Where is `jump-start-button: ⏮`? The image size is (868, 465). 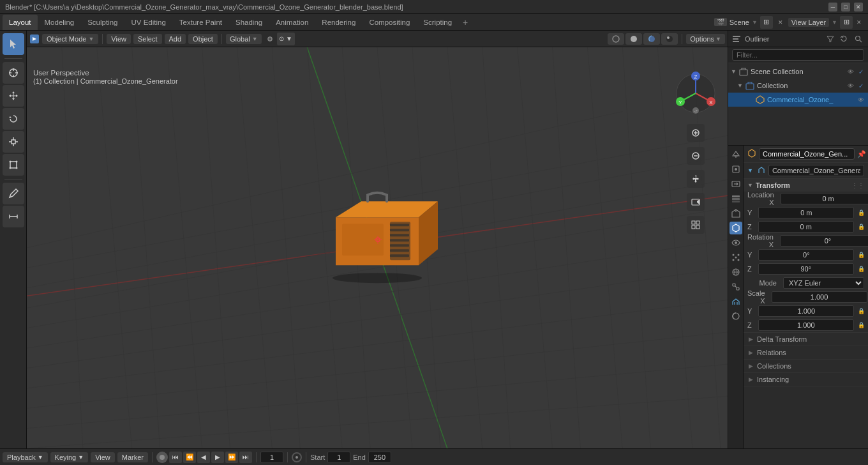 jump-start-button: ⏮ is located at coordinates (176, 457).